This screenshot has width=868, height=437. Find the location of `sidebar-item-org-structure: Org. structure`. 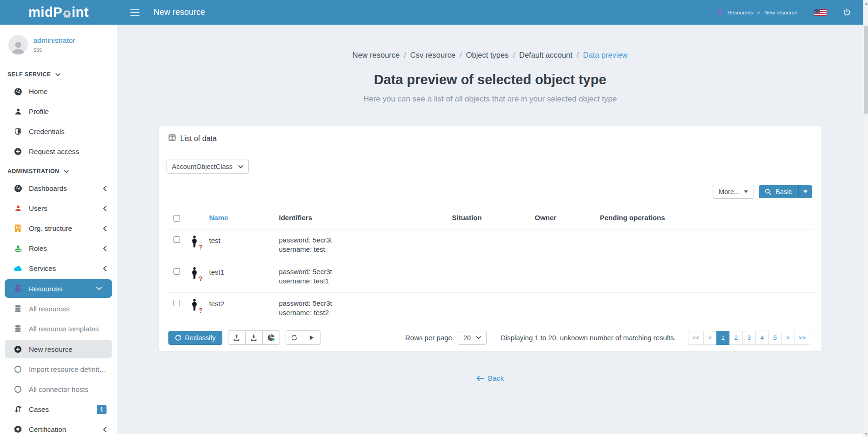

sidebar-item-org-structure: Org. structure is located at coordinates (59, 228).